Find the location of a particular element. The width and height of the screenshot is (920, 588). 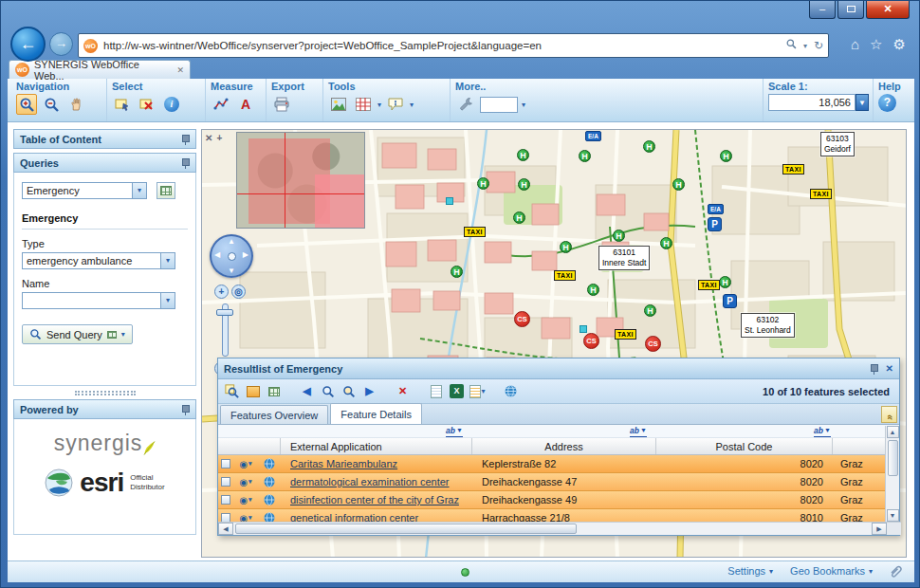

geo-bookmarks-link: Geo Bookmarks▾ is located at coordinates (831, 571).